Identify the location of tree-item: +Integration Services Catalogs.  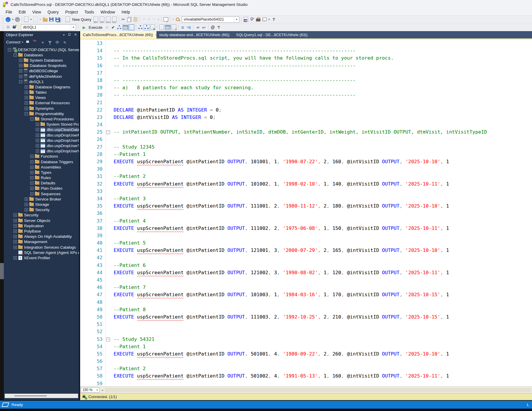
(41, 247).